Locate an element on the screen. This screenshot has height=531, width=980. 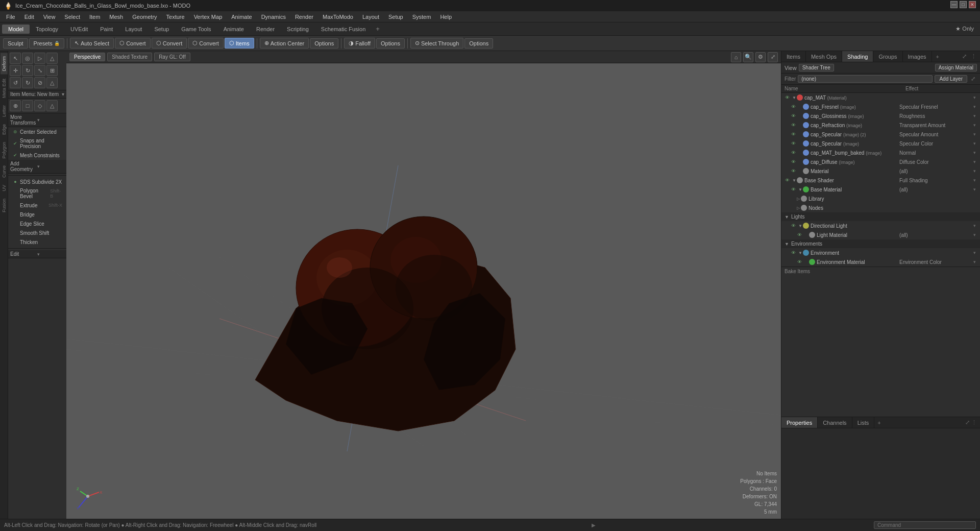
eye-environment-material: 👁 is located at coordinates (799, 262).